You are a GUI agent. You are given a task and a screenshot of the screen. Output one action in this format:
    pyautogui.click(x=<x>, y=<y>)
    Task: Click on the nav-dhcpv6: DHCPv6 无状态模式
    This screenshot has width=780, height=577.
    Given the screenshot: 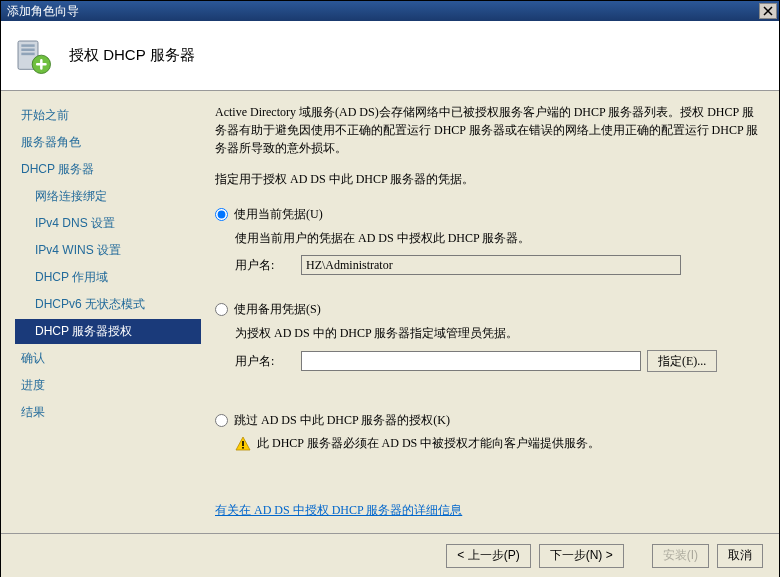 What is the action you would take?
    pyautogui.click(x=108, y=304)
    